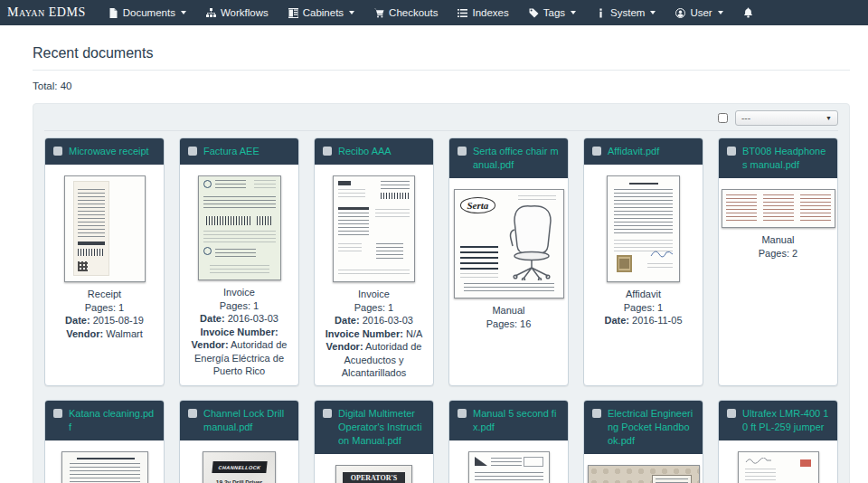 Image resolution: width=868 pixels, height=483 pixels. What do you see at coordinates (509, 244) in the screenshot?
I see `document-thumbnail: Serta` at bounding box center [509, 244].